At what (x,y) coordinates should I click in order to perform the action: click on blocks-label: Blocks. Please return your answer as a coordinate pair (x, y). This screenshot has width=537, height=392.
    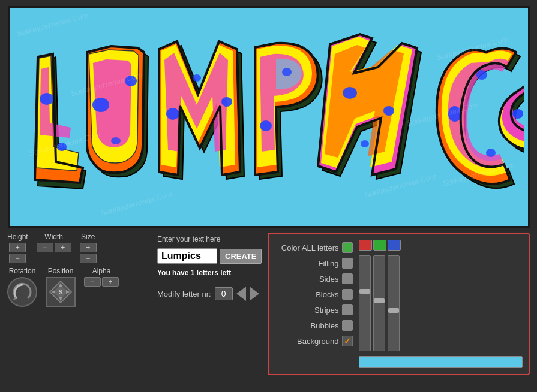
    Looking at the image, I should click on (327, 295).